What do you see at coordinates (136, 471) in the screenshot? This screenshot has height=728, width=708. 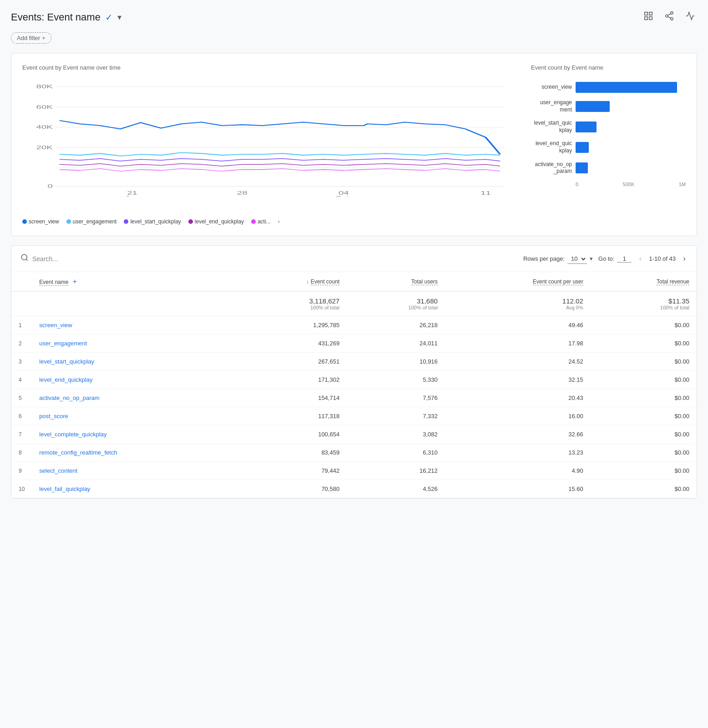 I see `row-event-name: select_content` at bounding box center [136, 471].